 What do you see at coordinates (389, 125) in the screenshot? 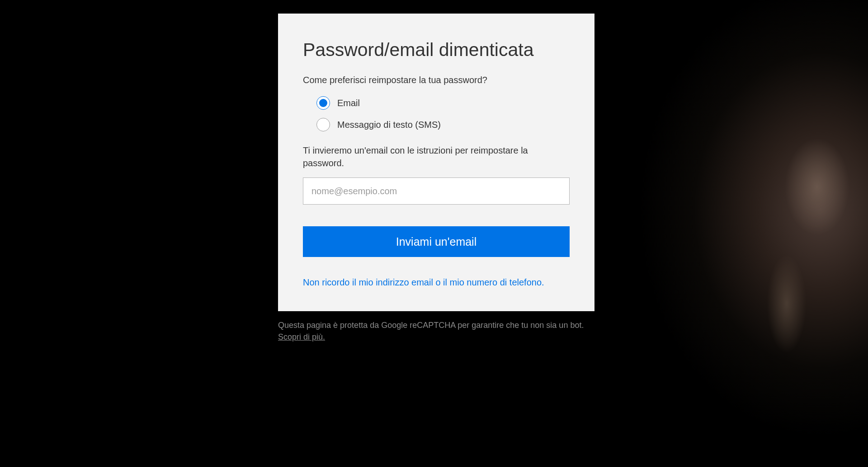
I see `radio-label-sms: Messaggio di testo (SMS)` at bounding box center [389, 125].